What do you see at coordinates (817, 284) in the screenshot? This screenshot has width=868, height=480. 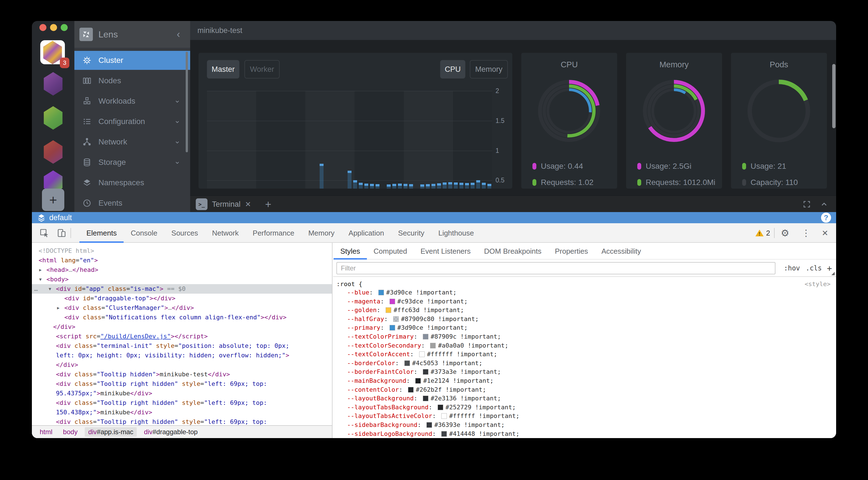 I see `stylesheet-source-link: <style>` at bounding box center [817, 284].